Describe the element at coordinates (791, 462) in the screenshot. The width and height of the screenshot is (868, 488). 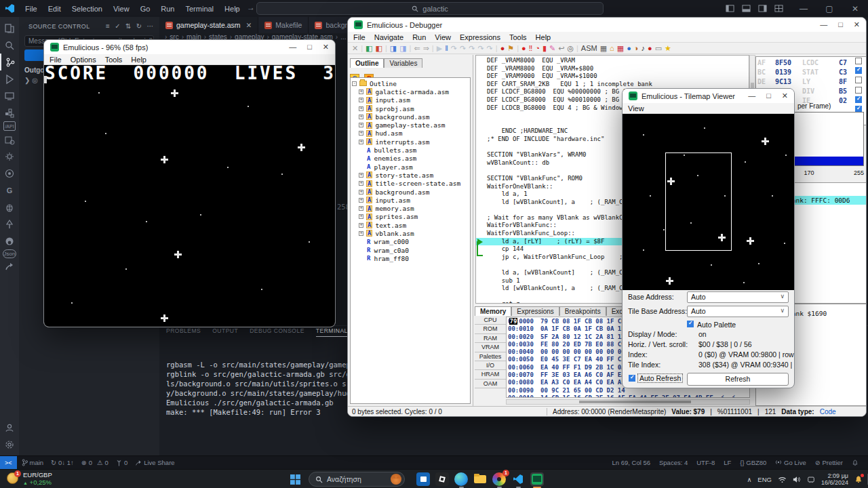
I see `go-live-button: Go Live` at that location.